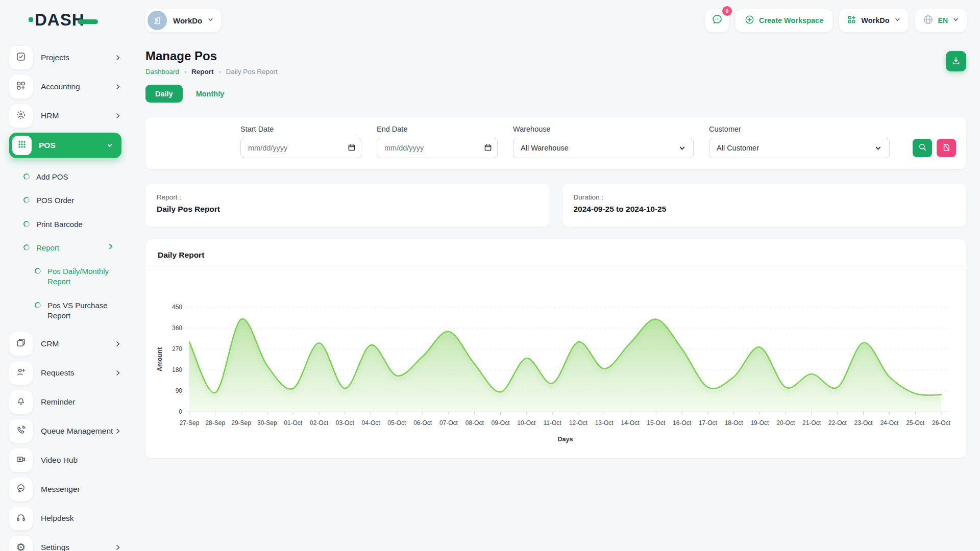 The height and width of the screenshot is (551, 980). I want to click on language-selector: EN, so click(941, 20).